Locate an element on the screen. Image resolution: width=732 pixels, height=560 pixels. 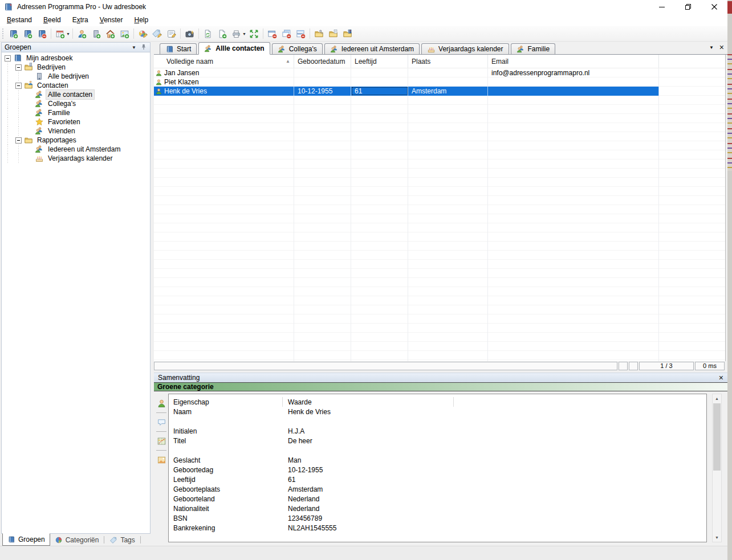
column-header-email: Email is located at coordinates (574, 62).